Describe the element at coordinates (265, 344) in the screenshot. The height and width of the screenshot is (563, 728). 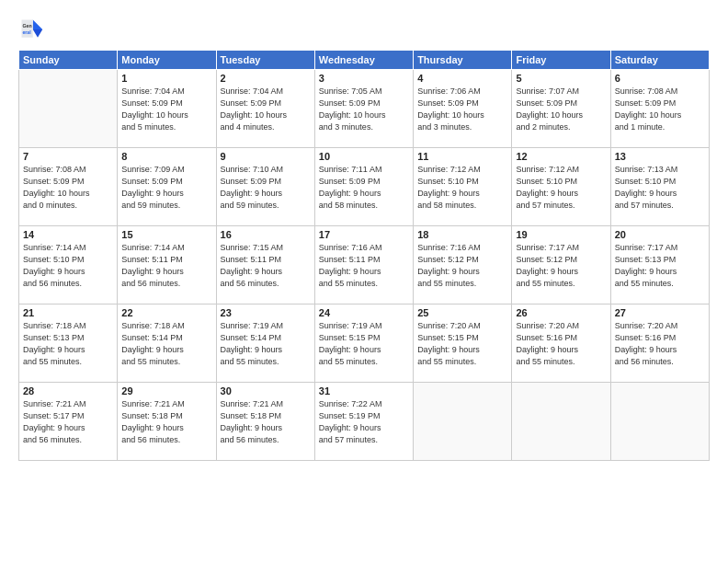
I see `calendar-cell: 23Sunrise: 7:19 AM Sunset: 5:14 PM Dayli…` at that location.